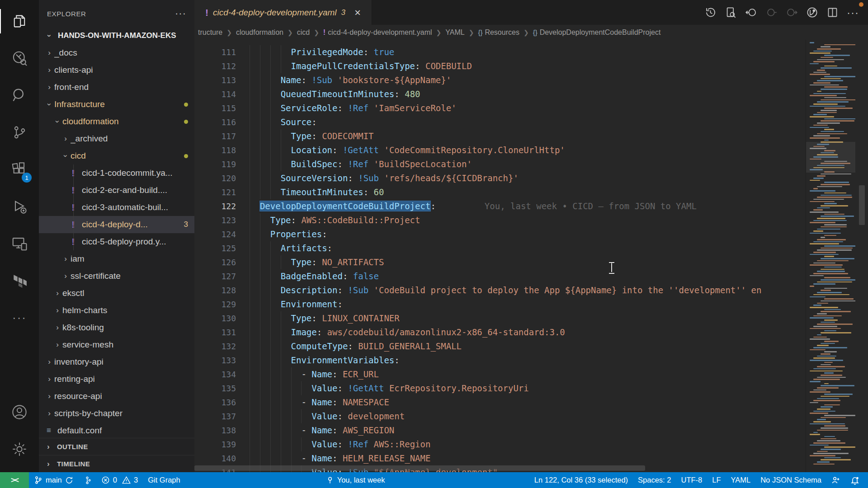 The image size is (868, 488). I want to click on breadcrumb-item: YAML, so click(455, 33).